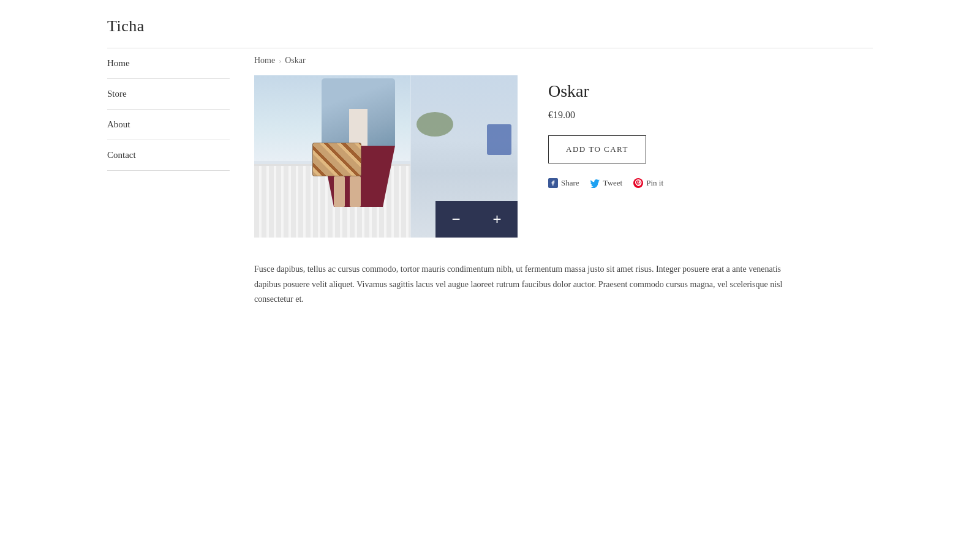 The image size is (980, 551). Describe the element at coordinates (386, 157) in the screenshot. I see `product-image-container: − +` at that location.